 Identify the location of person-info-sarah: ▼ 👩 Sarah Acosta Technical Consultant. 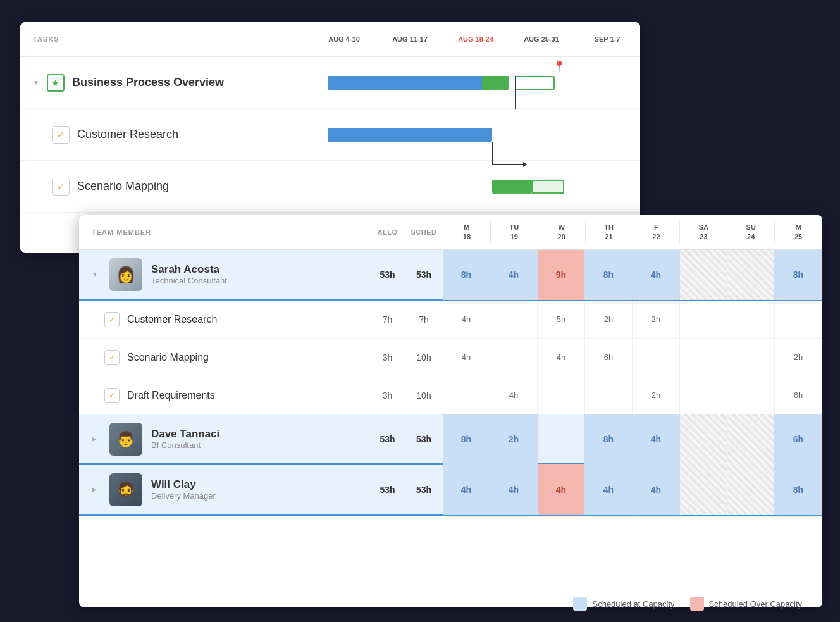
(225, 275).